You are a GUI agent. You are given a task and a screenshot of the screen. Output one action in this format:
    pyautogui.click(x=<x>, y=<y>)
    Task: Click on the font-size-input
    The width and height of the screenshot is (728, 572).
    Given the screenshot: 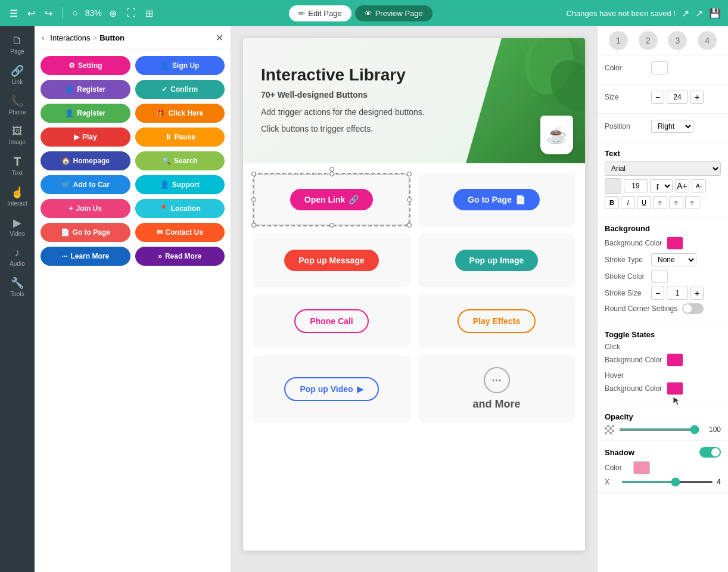 What is the action you would take?
    pyautogui.click(x=636, y=186)
    